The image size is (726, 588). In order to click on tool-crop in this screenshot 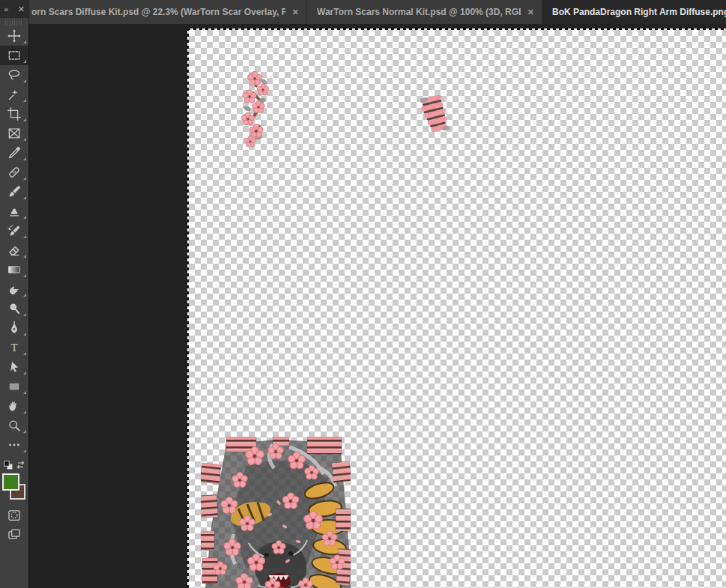, I will do `click(14, 114)`.